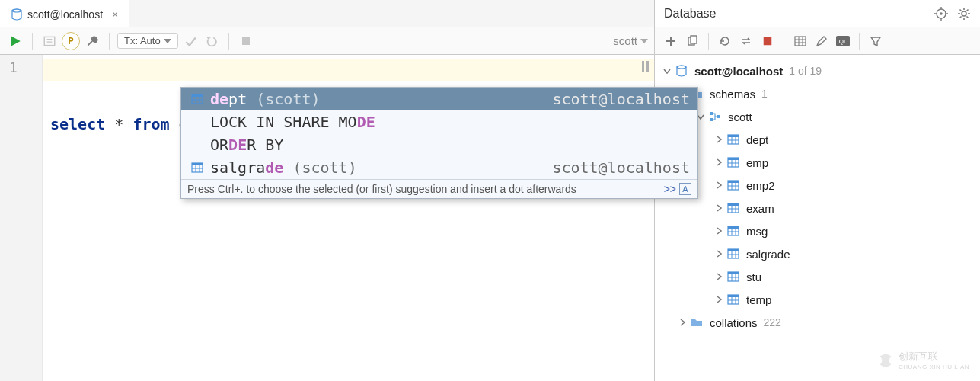 Image resolution: width=980 pixels, height=381 pixels. I want to click on editor-tab-label: scott@localhost, so click(65, 14).